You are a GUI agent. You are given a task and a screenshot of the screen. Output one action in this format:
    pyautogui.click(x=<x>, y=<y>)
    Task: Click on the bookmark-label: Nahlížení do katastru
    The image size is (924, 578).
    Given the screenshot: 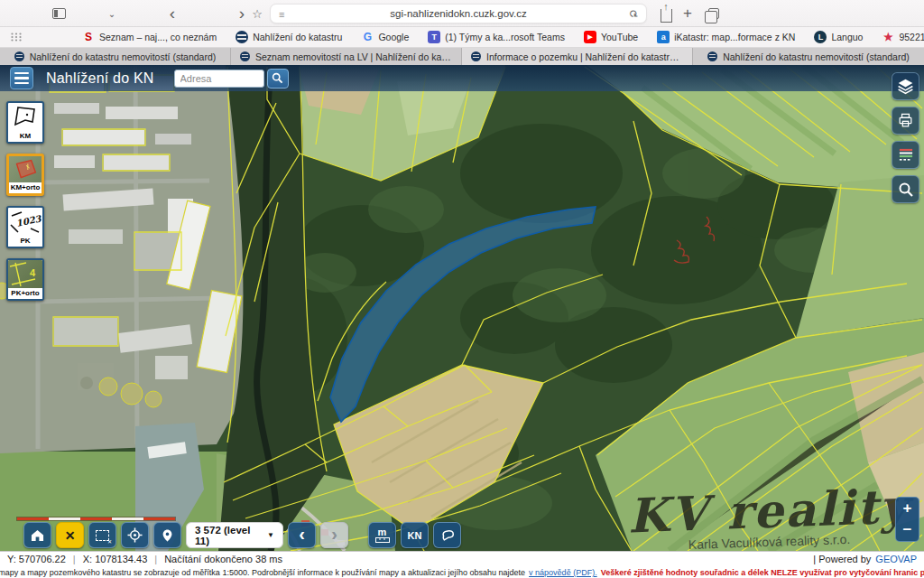 What is the action you would take?
    pyautogui.click(x=298, y=37)
    